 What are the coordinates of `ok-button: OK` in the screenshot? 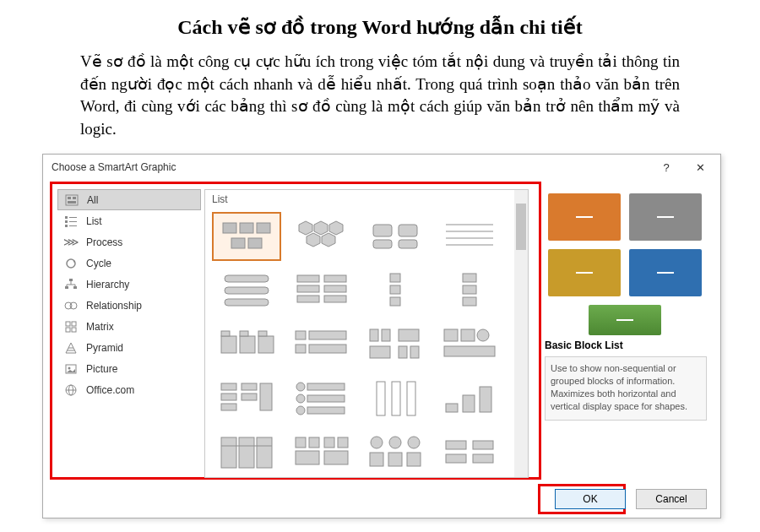 It's located at (590, 499).